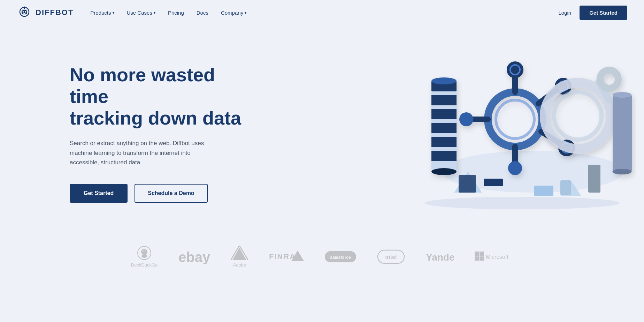  I want to click on logo-duckduckgo: DuckDuckGo, so click(144, 257).